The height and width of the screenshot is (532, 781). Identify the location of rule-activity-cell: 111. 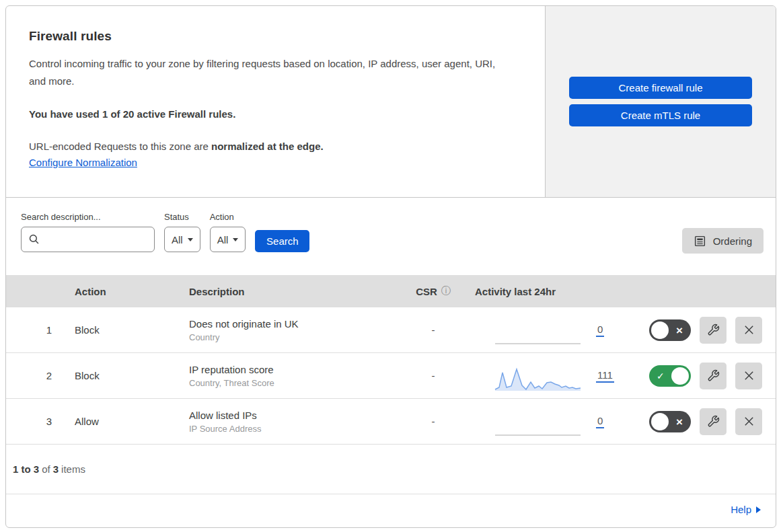
(555, 376).